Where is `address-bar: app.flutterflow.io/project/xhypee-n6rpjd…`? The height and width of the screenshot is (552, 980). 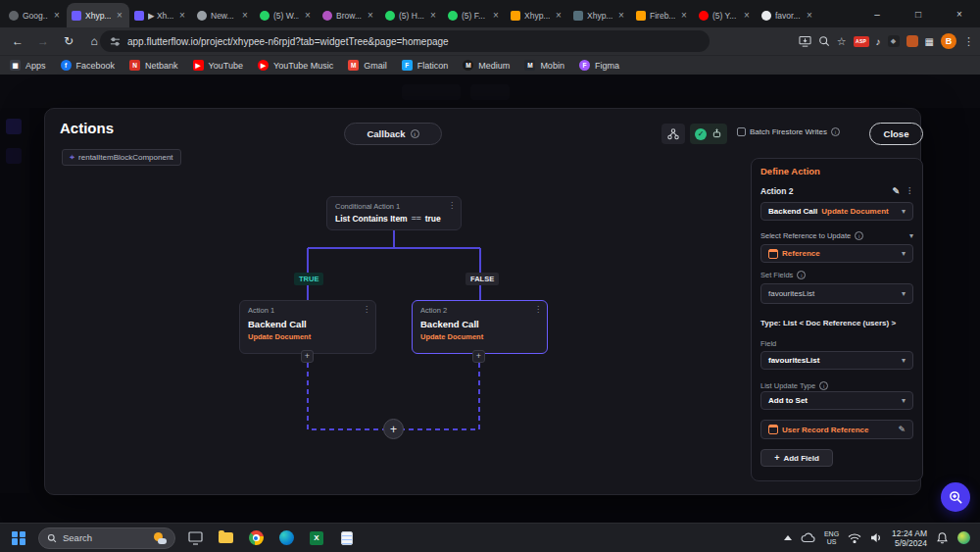
address-bar: app.flutterflow.io/project/xhypee-n6rpjd… is located at coordinates (405, 41).